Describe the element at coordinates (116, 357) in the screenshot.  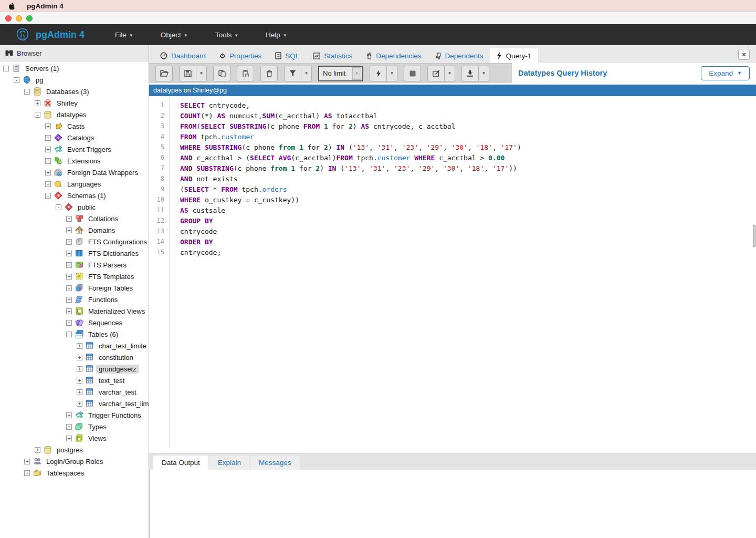
I see `tree-item-label: constitution` at that location.